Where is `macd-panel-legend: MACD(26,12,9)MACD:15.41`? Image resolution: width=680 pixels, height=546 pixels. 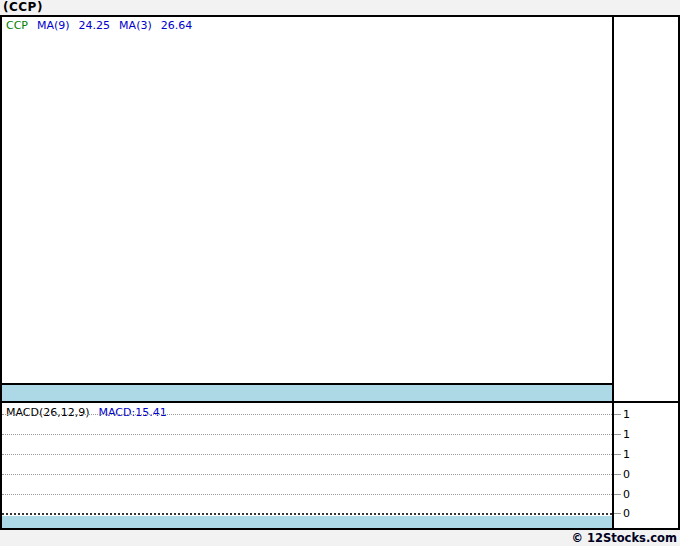
macd-panel-legend: MACD(26,12,9)MACD:15.41 is located at coordinates (86, 412).